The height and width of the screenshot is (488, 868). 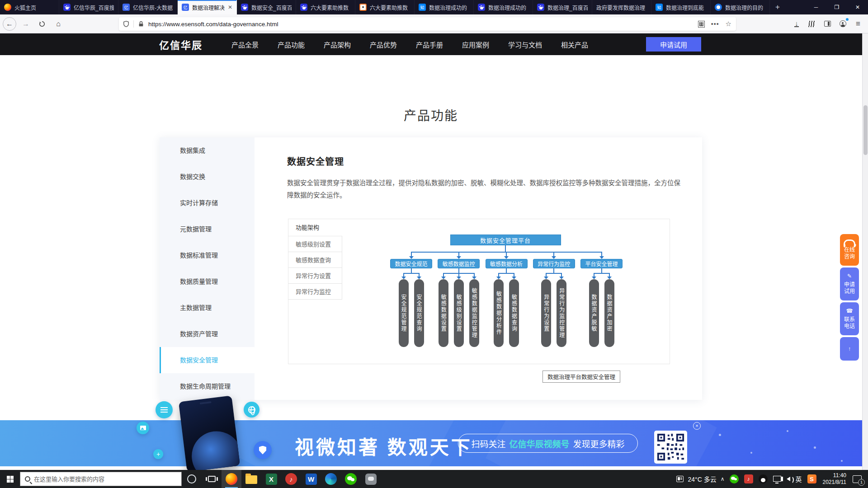 What do you see at coordinates (231, 479) in the screenshot?
I see `taskbar-firefox` at bounding box center [231, 479].